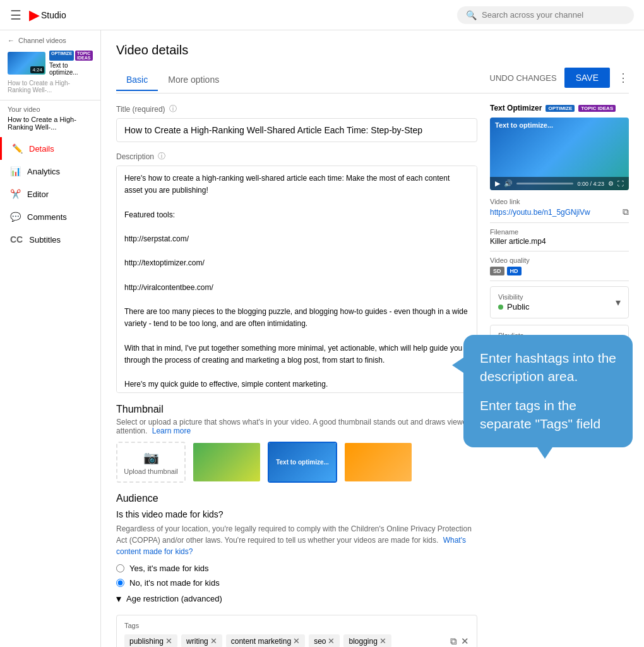 Image resolution: width=644 pixels, height=647 pixels. I want to click on tag-content-marketing: content marketing ✕, so click(265, 641).